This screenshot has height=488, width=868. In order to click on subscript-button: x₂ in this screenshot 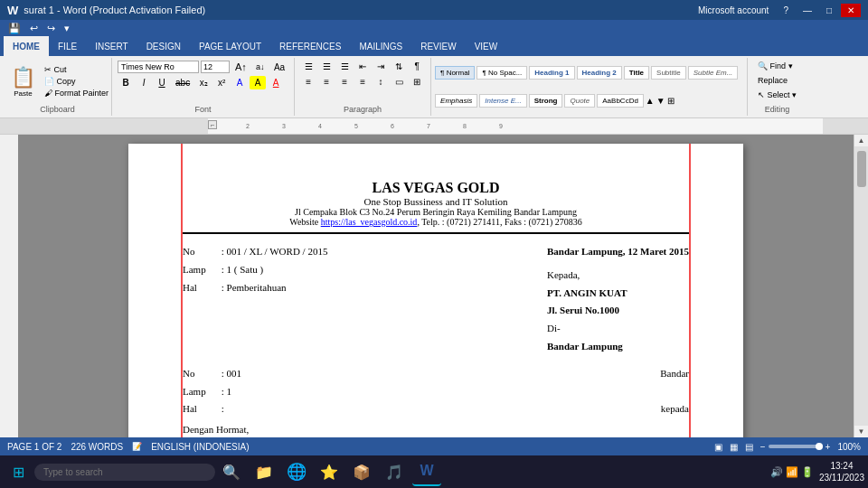, I will do `click(203, 83)`.